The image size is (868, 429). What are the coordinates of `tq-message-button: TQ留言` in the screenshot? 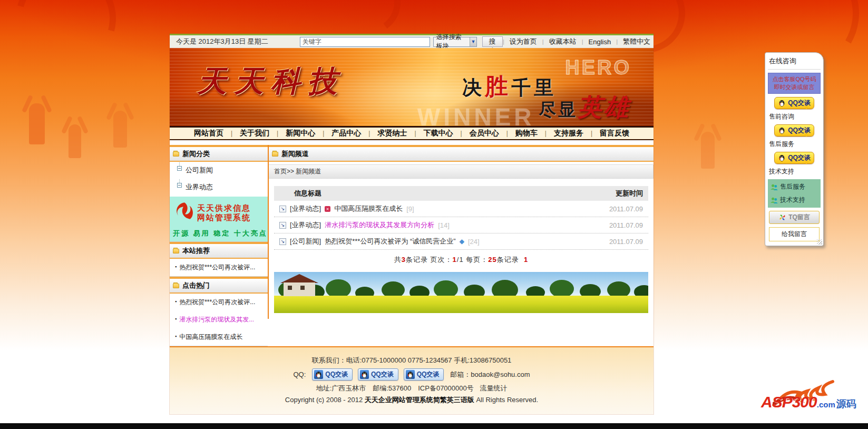 It's located at (794, 217).